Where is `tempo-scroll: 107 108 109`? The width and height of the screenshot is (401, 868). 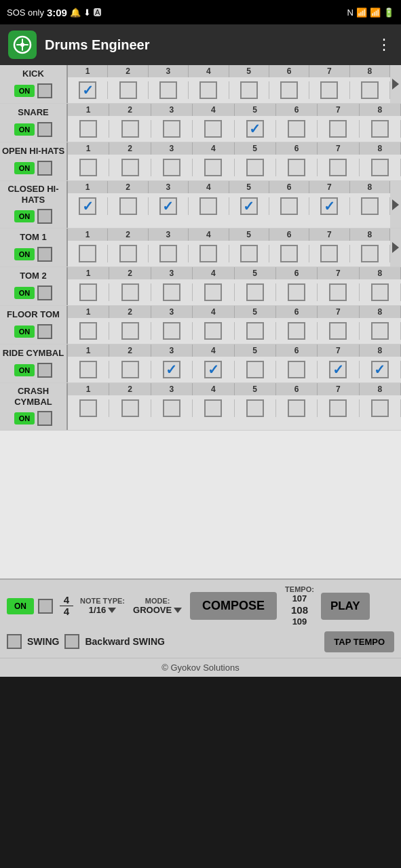 tempo-scroll: 107 108 109 is located at coordinates (300, 610).